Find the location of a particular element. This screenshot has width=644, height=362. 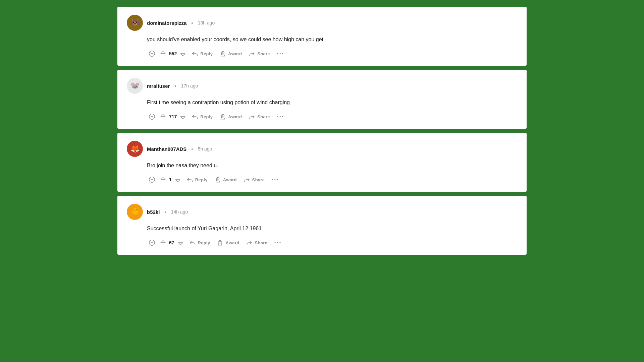

vote-count: 67 is located at coordinates (172, 243).